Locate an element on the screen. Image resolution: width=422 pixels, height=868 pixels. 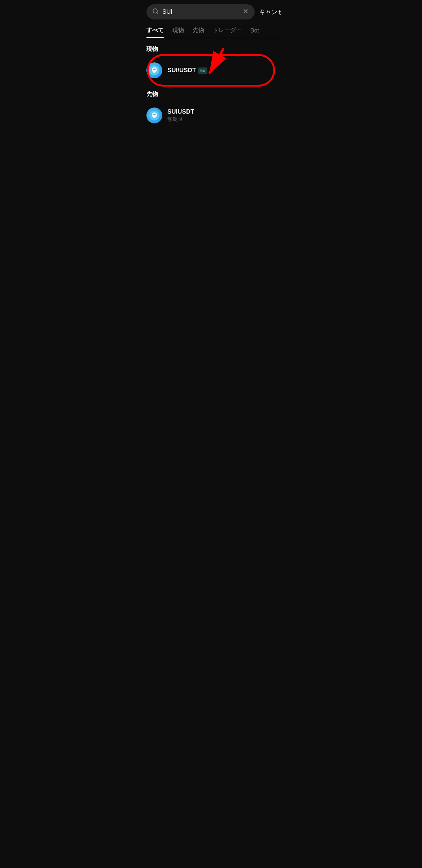
cancel-button: キャンセル is located at coordinates (270, 12).